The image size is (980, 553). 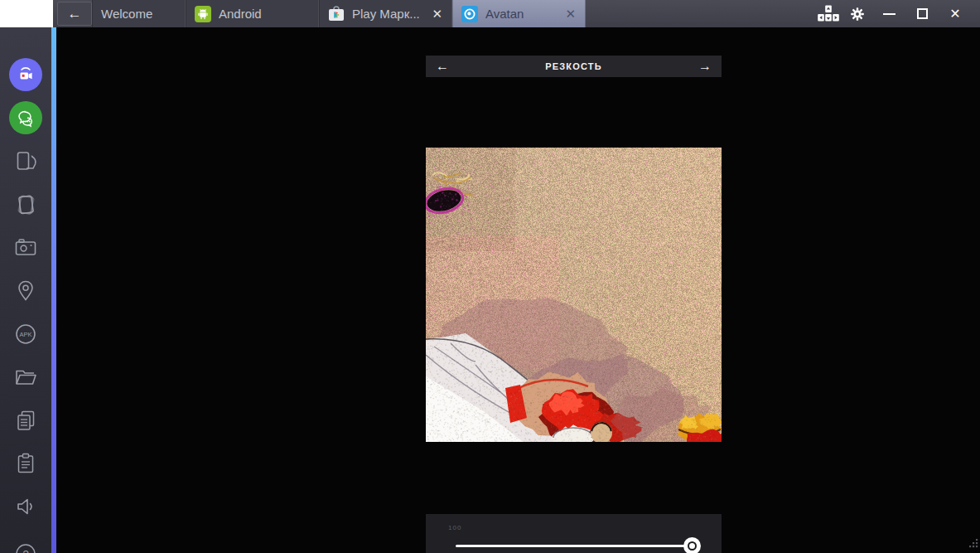 What do you see at coordinates (240, 13) in the screenshot?
I see `tab-label: Android` at bounding box center [240, 13].